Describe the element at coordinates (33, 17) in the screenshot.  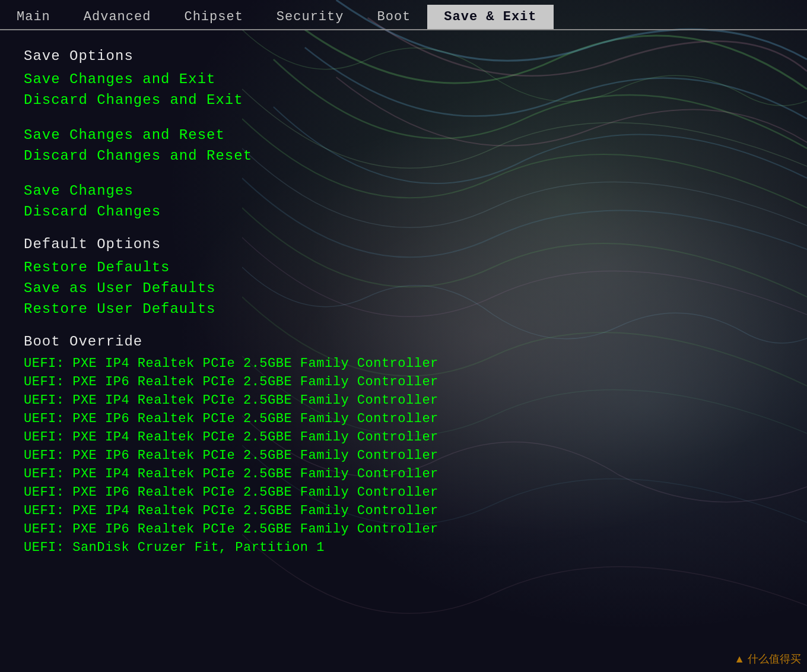
I see `nav-tab-main: Main` at that location.